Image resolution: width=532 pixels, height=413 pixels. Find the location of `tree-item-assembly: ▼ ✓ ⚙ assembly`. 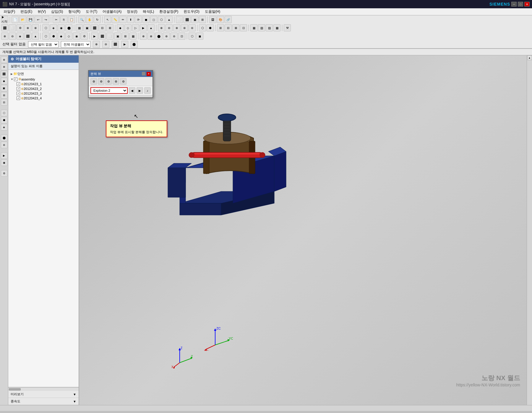

tree-item-assembly: ▼ ✓ ⚙ assembly is located at coordinates (43, 79).